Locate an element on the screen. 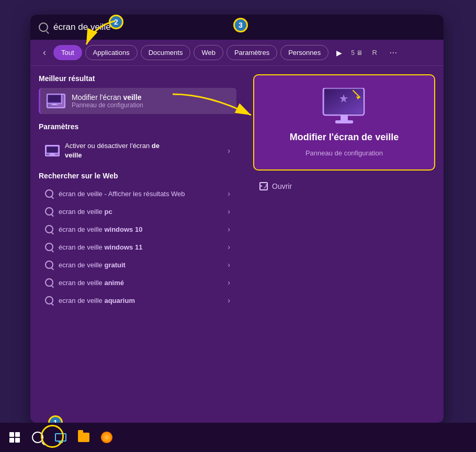 The image size is (476, 452). web-chevron-2: › is located at coordinates (229, 229).